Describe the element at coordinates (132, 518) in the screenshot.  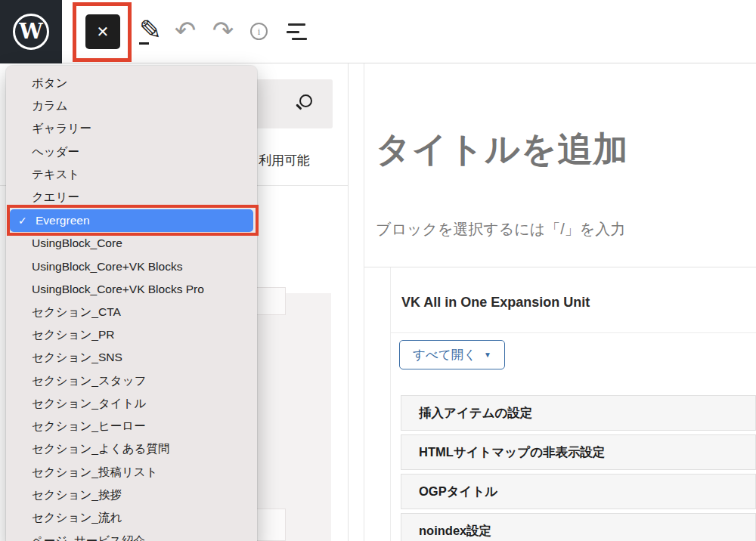
I see `dropdown-menu-item: セクション_流れ` at that location.